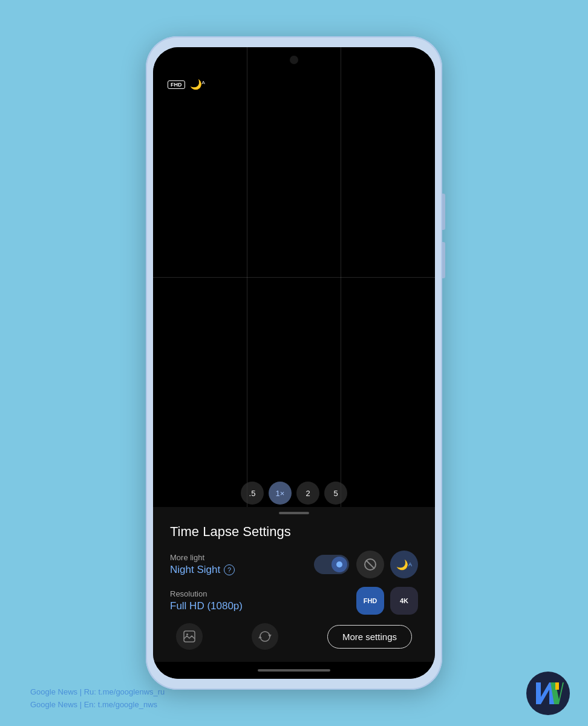 The height and width of the screenshot is (726, 588). Describe the element at coordinates (265, 636) in the screenshot. I see `flip-camera-btn` at that location.